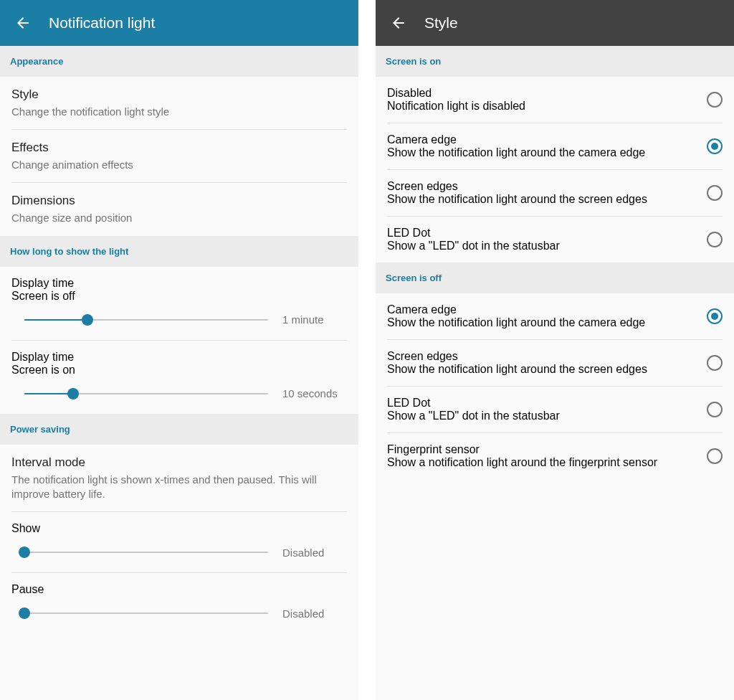 This screenshot has height=700, width=734. What do you see at coordinates (179, 23) in the screenshot?
I see `appbar-notification-light: Notification light` at bounding box center [179, 23].